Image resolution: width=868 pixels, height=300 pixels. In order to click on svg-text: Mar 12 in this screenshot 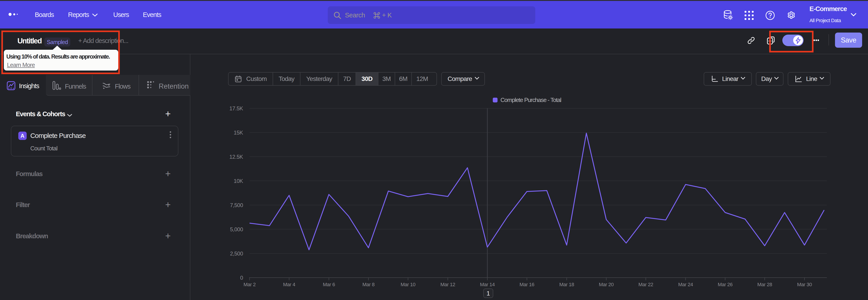, I will do `click(448, 284)`.